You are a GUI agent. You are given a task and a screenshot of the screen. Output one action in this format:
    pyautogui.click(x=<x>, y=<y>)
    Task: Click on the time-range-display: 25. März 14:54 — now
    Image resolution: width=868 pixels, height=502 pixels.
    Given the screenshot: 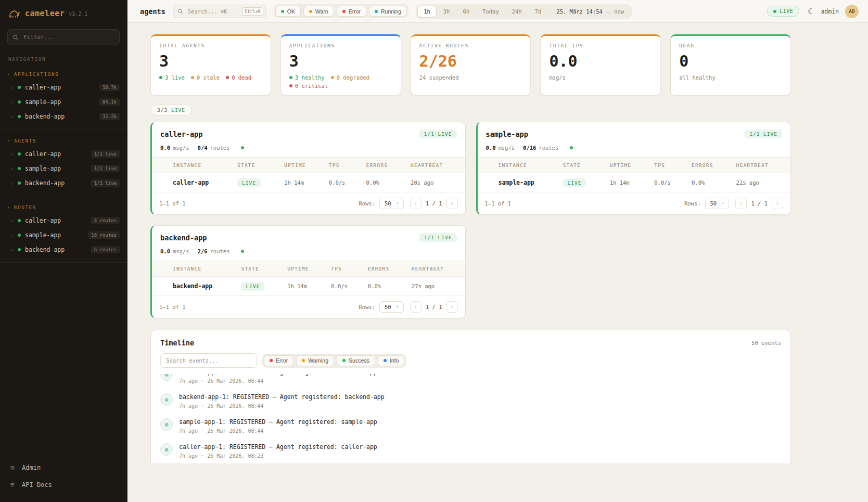 What is the action you would take?
    pyautogui.click(x=589, y=11)
    